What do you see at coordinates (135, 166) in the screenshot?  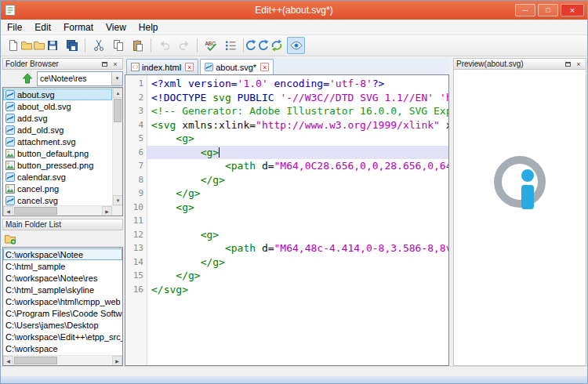 I see `line-number: 7` at bounding box center [135, 166].